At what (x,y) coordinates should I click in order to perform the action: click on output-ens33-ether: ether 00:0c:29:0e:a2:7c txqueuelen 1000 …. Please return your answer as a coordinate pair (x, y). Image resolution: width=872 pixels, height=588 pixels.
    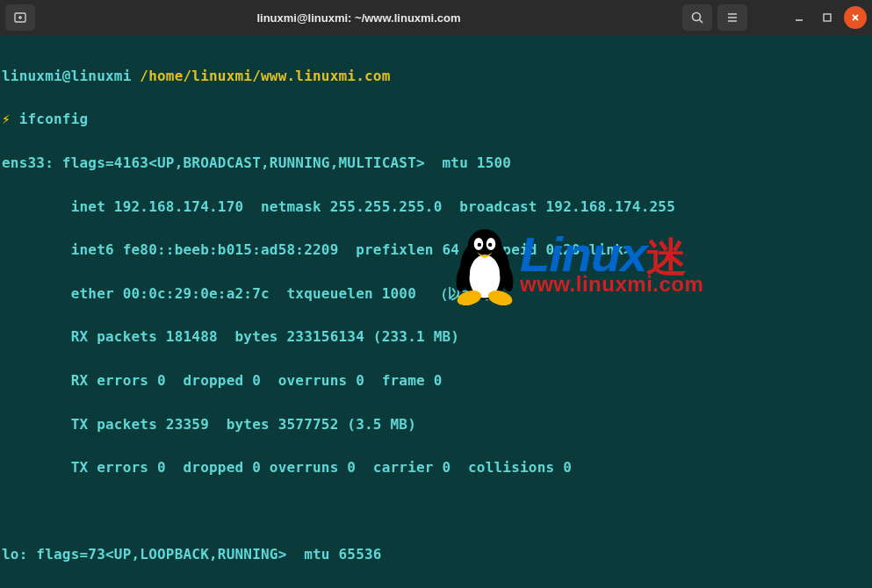
    Looking at the image, I should click on (434, 295).